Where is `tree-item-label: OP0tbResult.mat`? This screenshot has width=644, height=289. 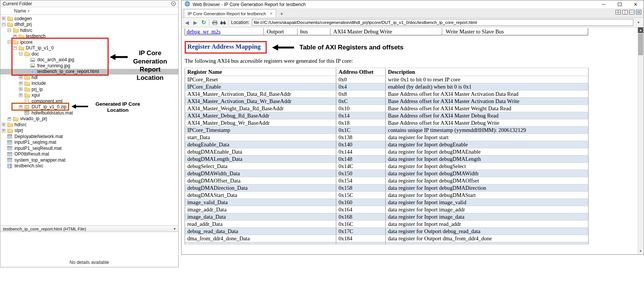
tree-item-label: OP0tbResult.mat is located at coordinates (32, 154).